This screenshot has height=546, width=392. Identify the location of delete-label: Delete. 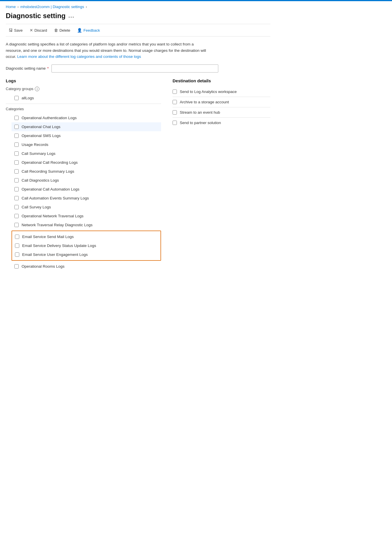
(65, 31).